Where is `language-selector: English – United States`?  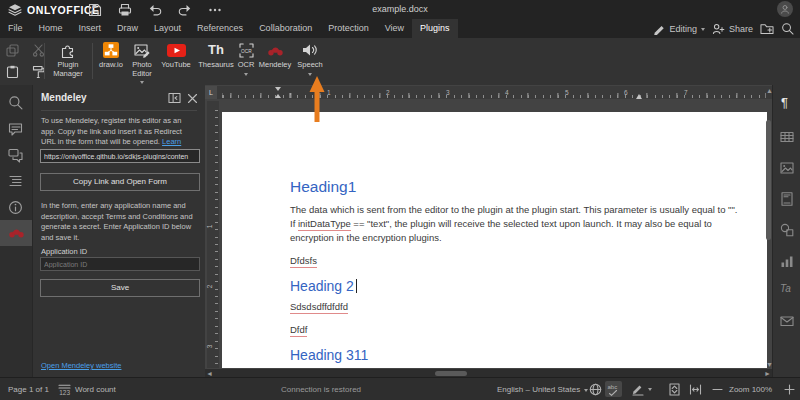
language-selector: English – United States is located at coordinates (542, 390).